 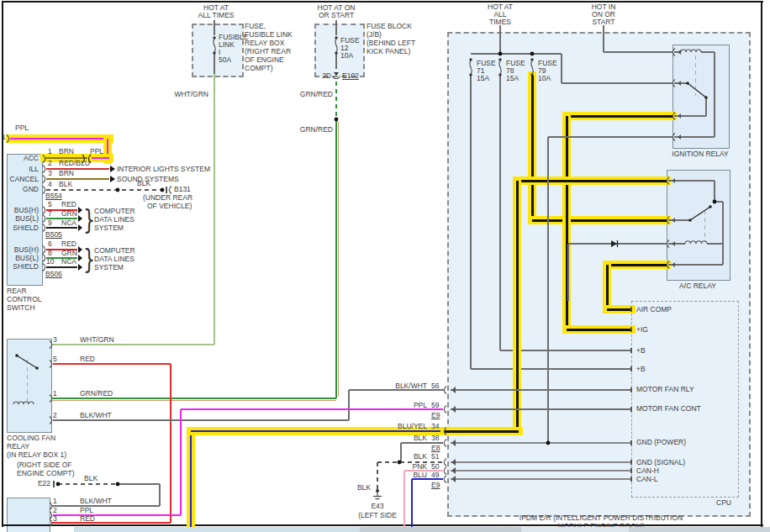 What do you see at coordinates (96, 393) in the screenshot?
I see `label-grn-red: GRN/RED` at bounding box center [96, 393].